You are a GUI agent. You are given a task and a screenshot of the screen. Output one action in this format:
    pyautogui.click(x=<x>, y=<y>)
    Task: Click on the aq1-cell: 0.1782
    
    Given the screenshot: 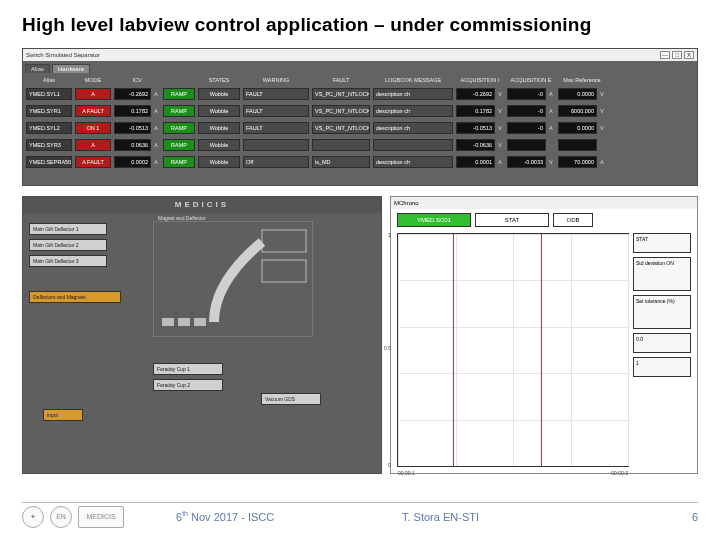 What is the action you would take?
    pyautogui.click(x=476, y=111)
    